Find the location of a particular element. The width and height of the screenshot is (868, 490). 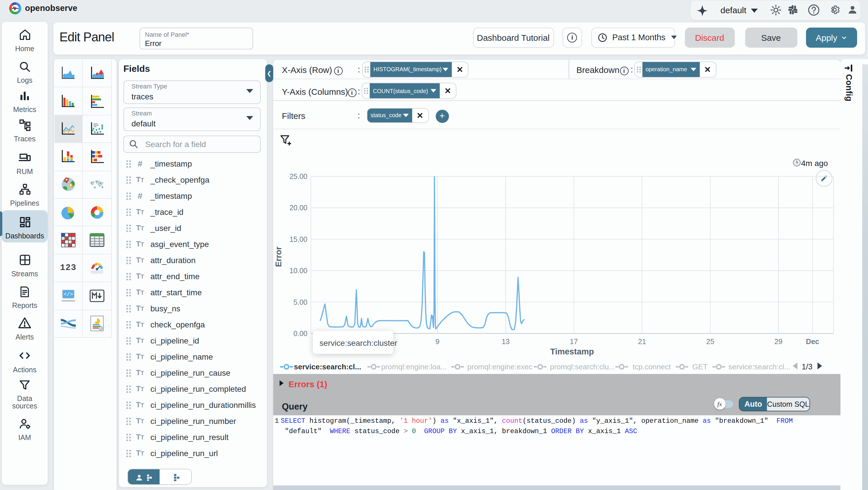

svg-text: 20.00 is located at coordinates (298, 207).